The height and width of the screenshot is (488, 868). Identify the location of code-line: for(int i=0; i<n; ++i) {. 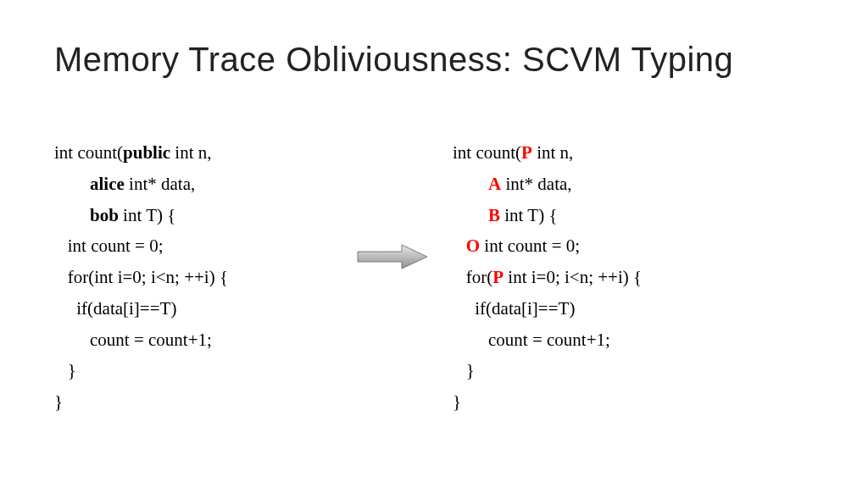
(198, 278).